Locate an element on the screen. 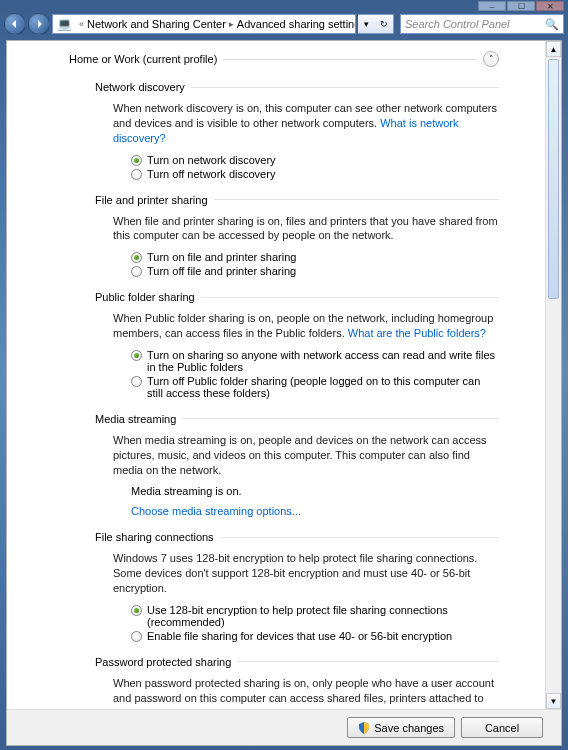 The height and width of the screenshot is (750, 568). scrollbar: ▲ ▼ is located at coordinates (553, 375).